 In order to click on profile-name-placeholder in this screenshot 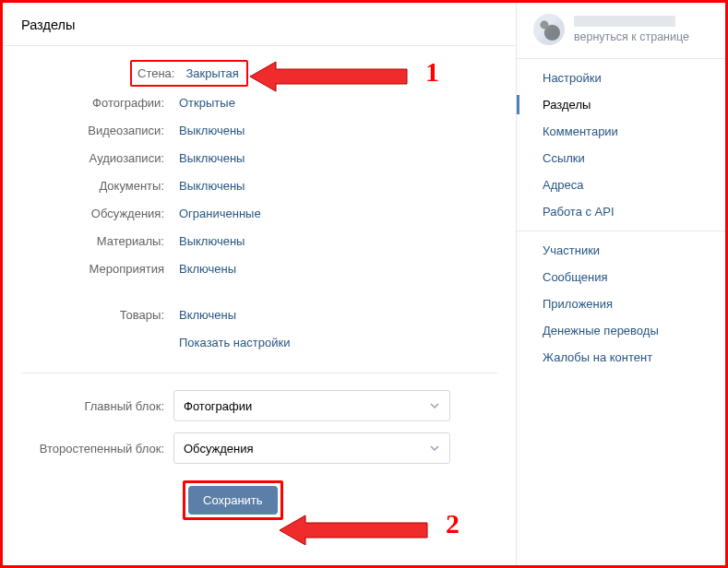, I will do `click(625, 21)`.